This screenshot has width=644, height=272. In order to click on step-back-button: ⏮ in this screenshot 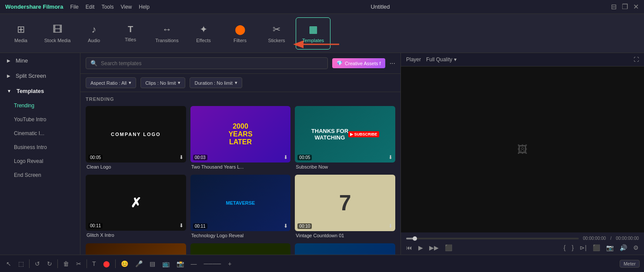, I will do `click(409, 248)`.